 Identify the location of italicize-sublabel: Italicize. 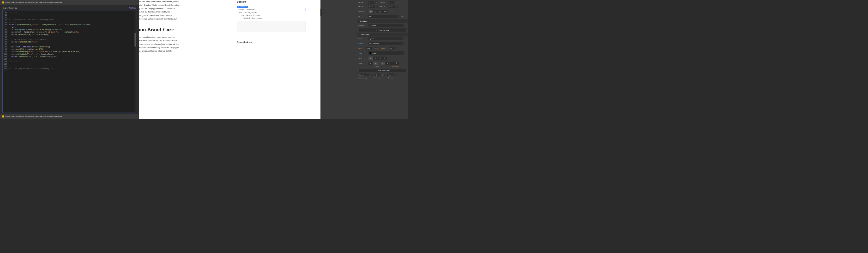
(377, 67).